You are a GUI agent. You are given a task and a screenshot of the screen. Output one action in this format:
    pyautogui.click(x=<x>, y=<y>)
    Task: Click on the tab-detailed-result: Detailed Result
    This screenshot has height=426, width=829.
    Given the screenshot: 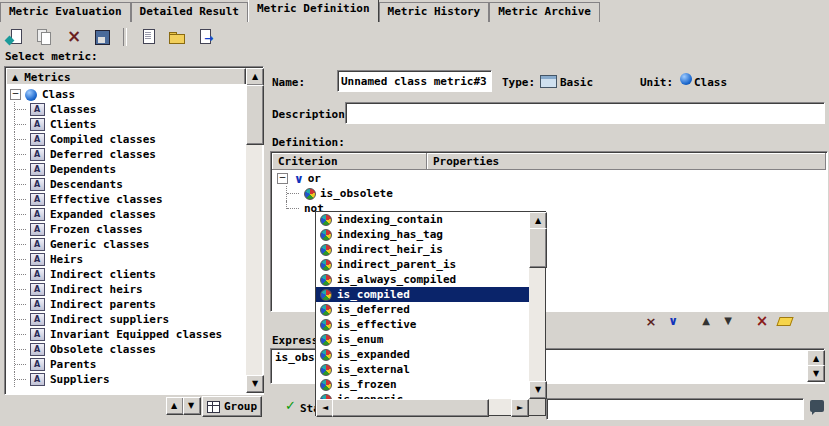 What is the action you would take?
    pyautogui.click(x=190, y=12)
    